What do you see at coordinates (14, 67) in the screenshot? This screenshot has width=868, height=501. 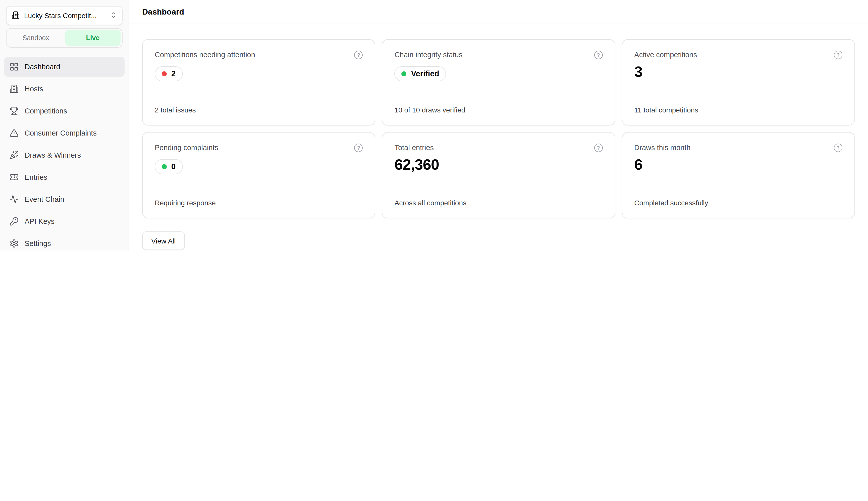 I see `dashboard-icon` at bounding box center [14, 67].